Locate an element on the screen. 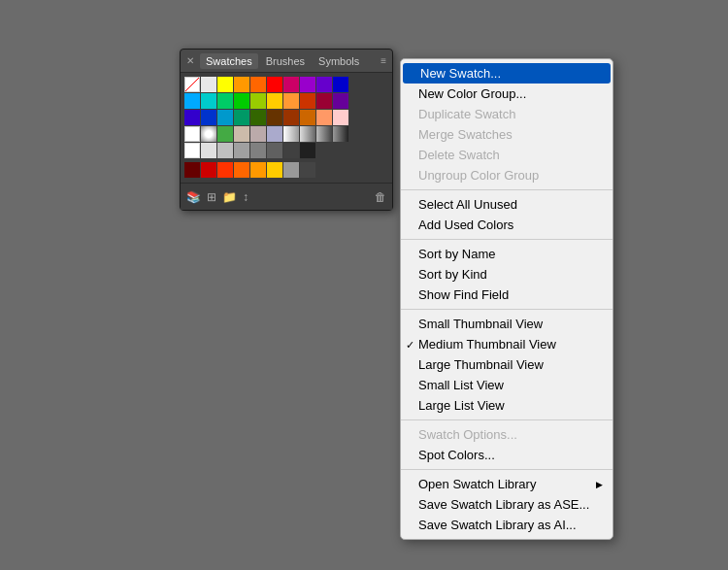  menu-item-ungroup-color-group: Ungroup Color Group is located at coordinates (507, 175).